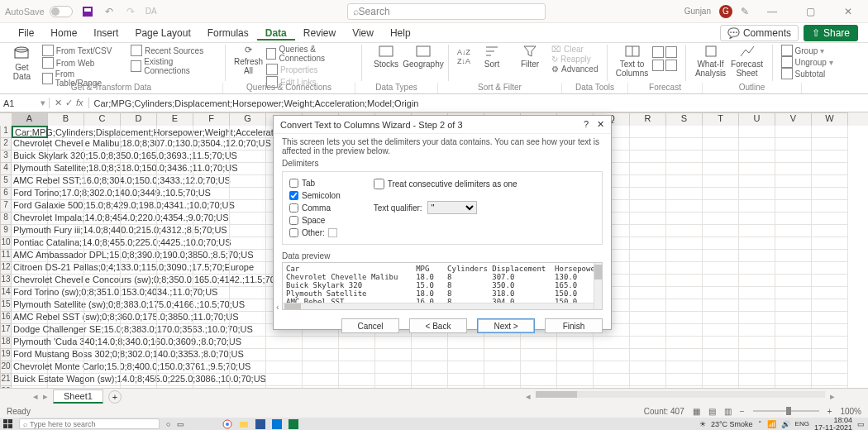 Image resolution: width=868 pixels, height=430 pixels. What do you see at coordinates (30, 207) in the screenshot?
I see `cell: Ford Galaxie 500;15.0;8;429.0;198.0;4341…` at bounding box center [30, 207].